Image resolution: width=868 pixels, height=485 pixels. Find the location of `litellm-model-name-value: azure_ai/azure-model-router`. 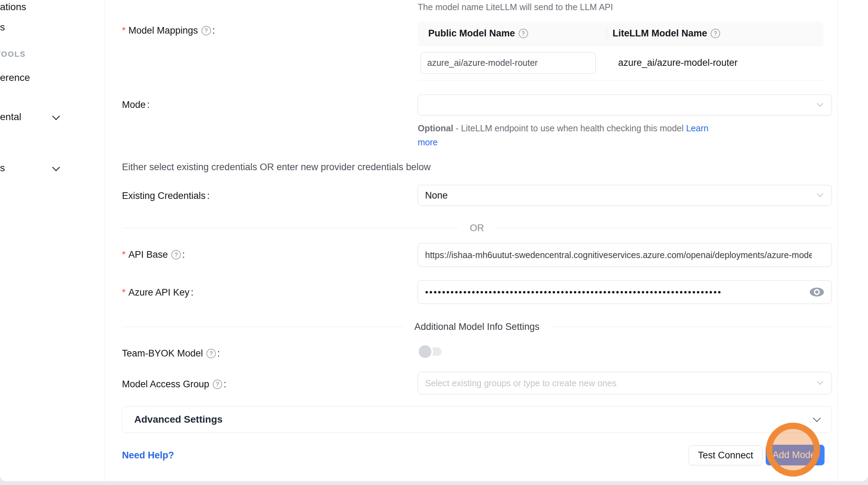

litellm-model-name-value: azure_ai/azure-model-router is located at coordinates (672, 63).